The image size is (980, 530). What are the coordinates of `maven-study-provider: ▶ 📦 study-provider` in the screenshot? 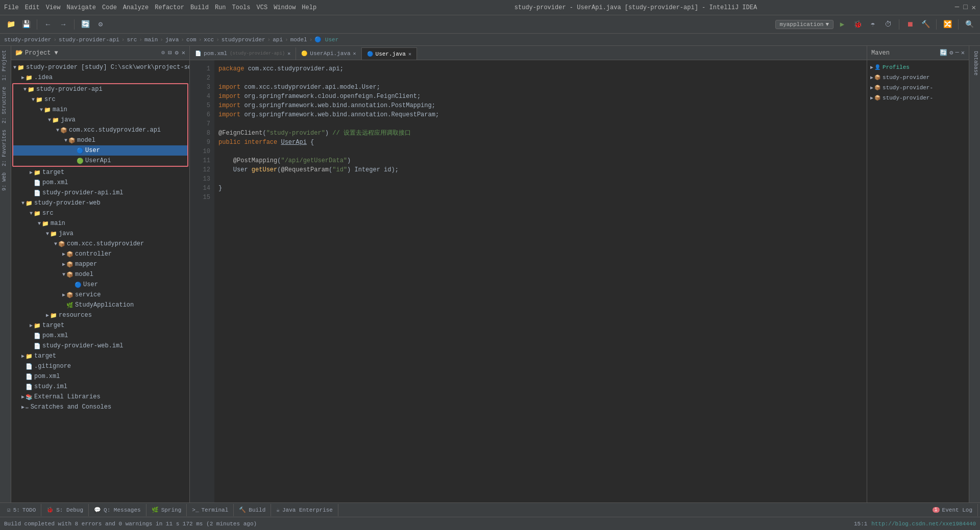 It's located at (918, 78).